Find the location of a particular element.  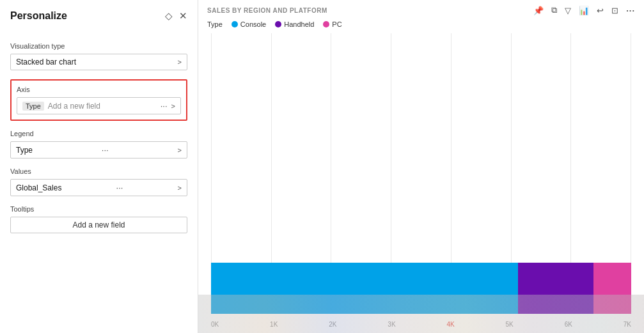

handheld-label: Handheld is located at coordinates (299, 24).